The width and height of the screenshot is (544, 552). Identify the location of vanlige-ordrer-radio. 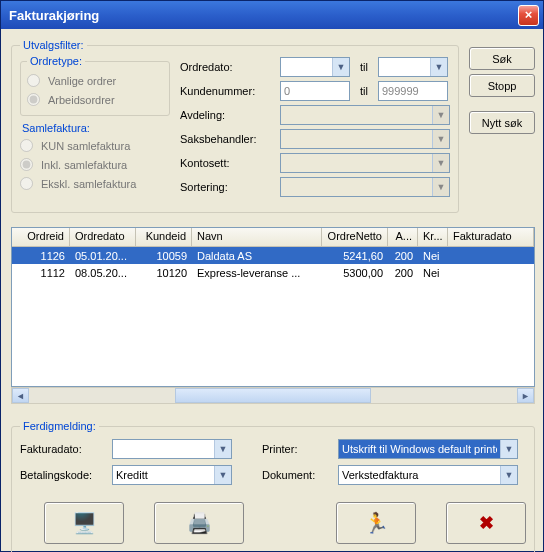
(34, 80).